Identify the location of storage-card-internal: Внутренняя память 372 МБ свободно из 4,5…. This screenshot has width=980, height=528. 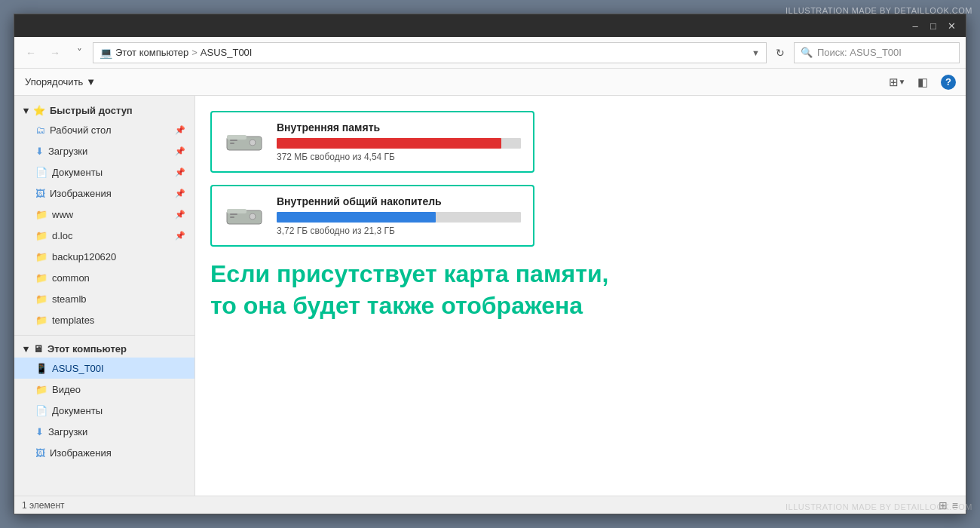
(372, 142).